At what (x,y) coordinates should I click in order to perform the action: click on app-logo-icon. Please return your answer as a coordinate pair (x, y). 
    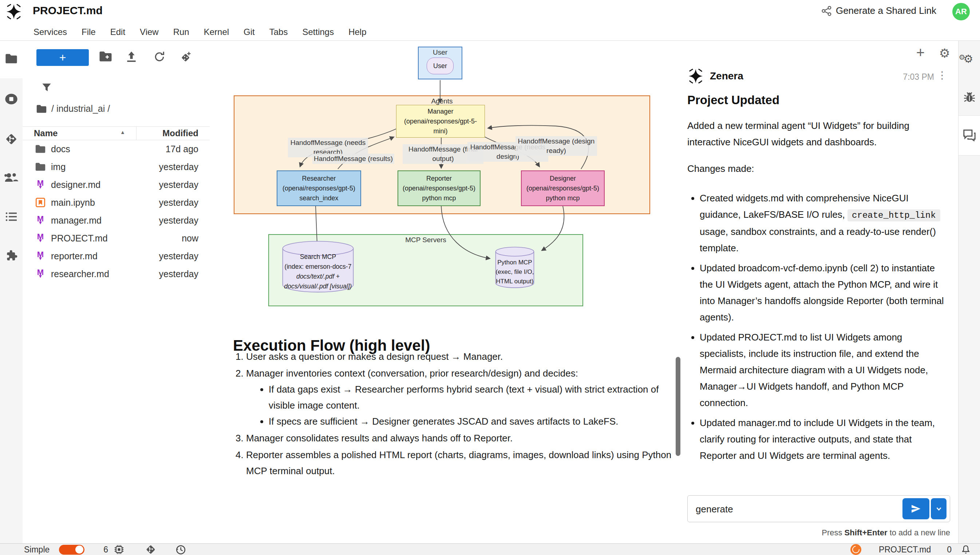
    Looking at the image, I should click on (14, 12).